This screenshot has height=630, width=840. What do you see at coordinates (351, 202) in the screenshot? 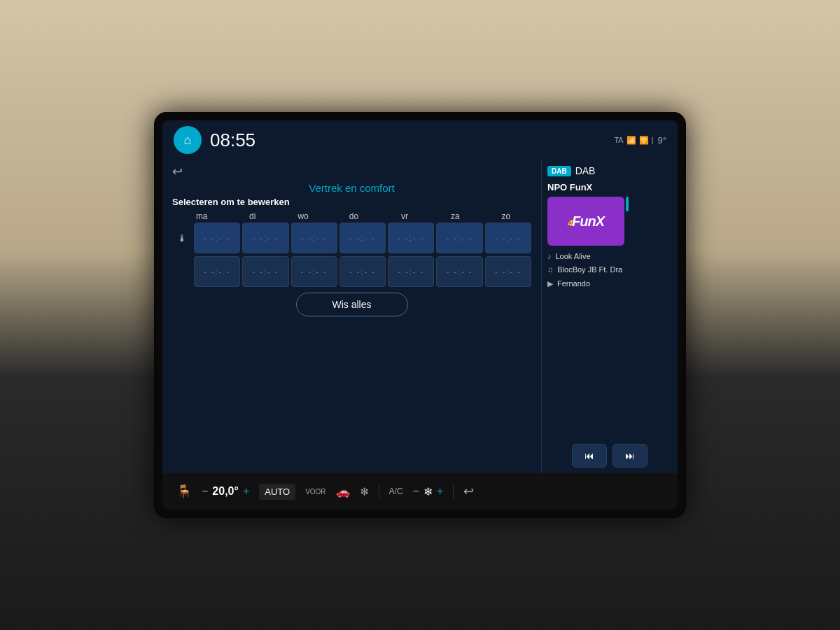
I see `section-label: Selecteren om te bewerken` at bounding box center [351, 202].